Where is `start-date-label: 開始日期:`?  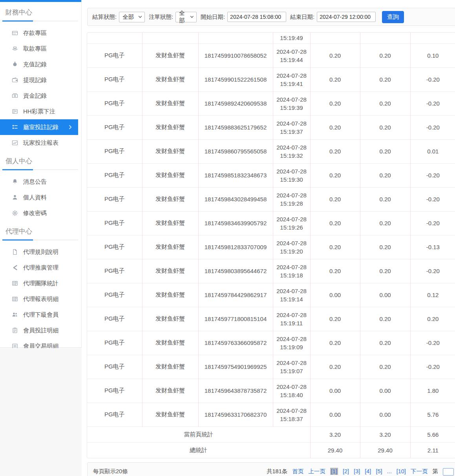 start-date-label: 開始日期: is located at coordinates (213, 17).